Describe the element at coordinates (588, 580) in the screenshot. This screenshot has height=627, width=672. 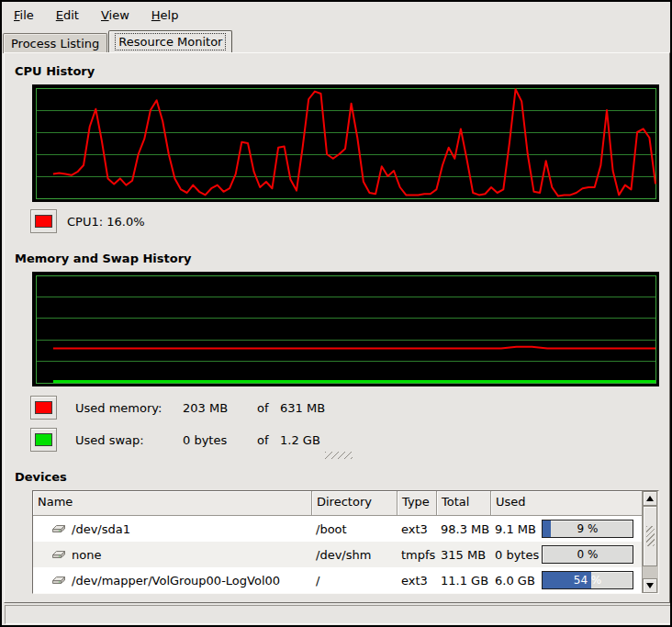
I see `usage-percent-label: 54 %` at that location.